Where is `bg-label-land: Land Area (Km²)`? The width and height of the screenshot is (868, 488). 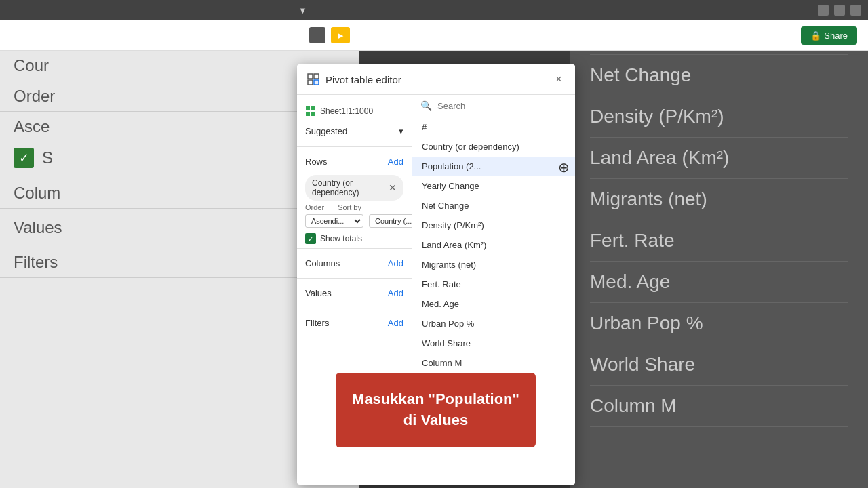
bg-label-land: Land Area (Km²) is located at coordinates (719, 159).